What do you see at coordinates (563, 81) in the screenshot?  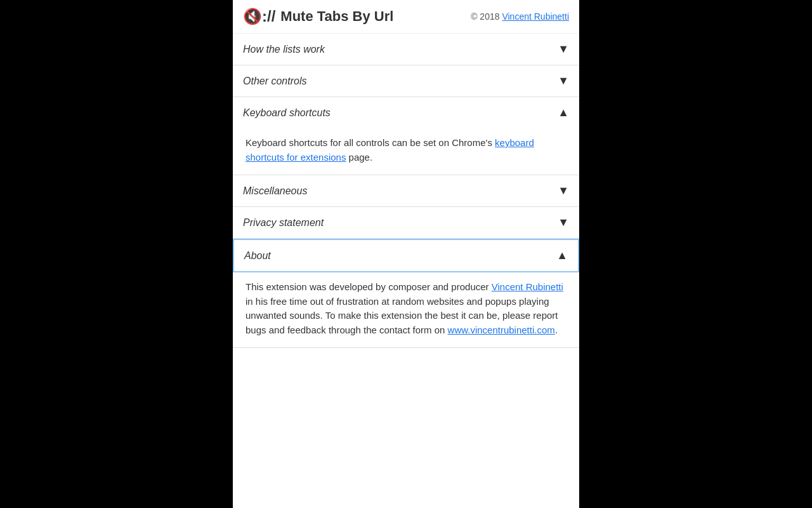 I see `chevron-down-icon-2: ▼` at bounding box center [563, 81].